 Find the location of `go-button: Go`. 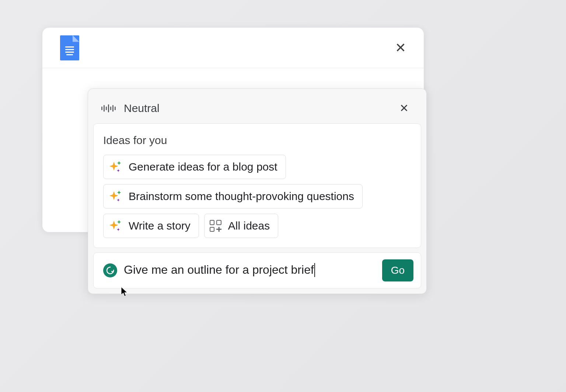

go-button: Go is located at coordinates (398, 270).